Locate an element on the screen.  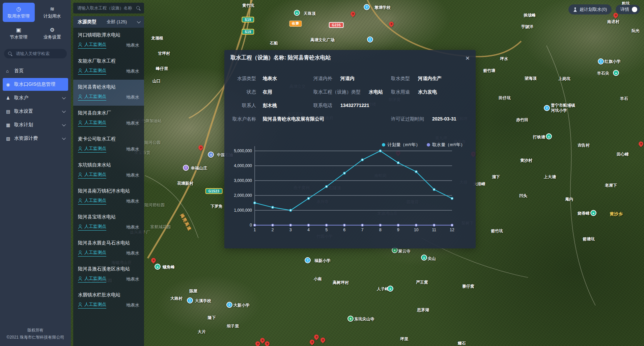
sidebar-item-gis-info: ◉取水口GIS信息管理 is located at coordinates (35, 84).